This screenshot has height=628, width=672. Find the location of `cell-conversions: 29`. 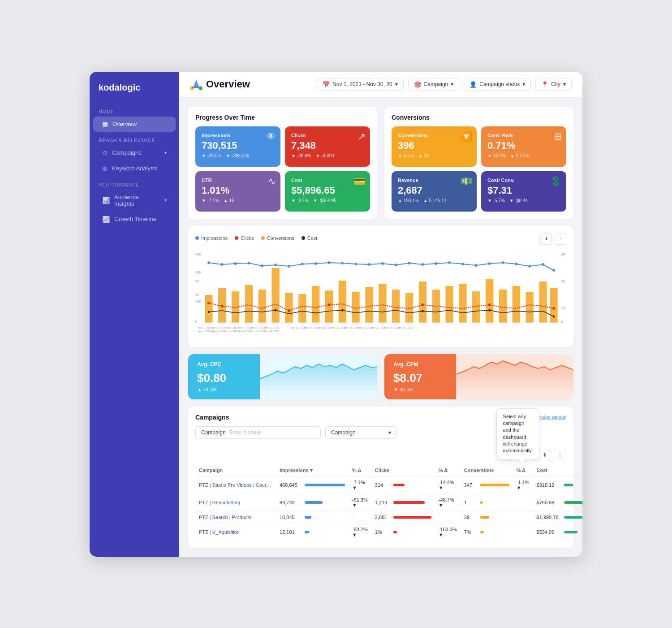

cell-conversions: 29 is located at coordinates (487, 517).